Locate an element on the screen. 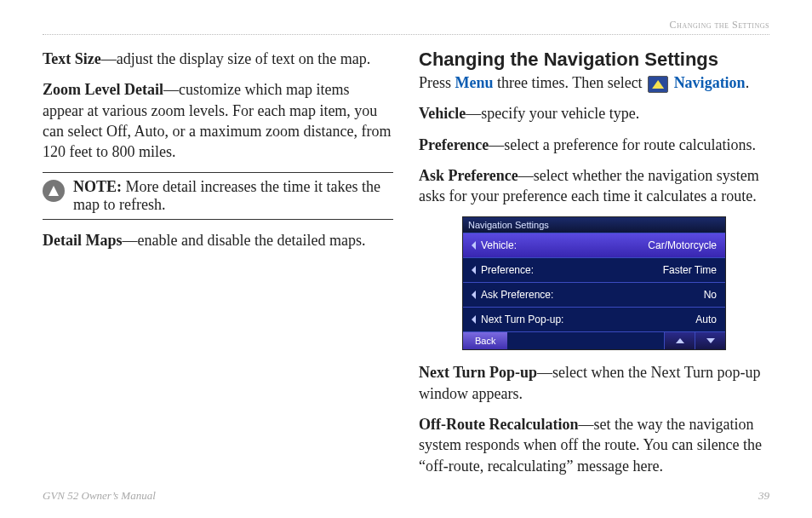 The width and height of the screenshot is (812, 518). device-row-value: No is located at coordinates (710, 295).